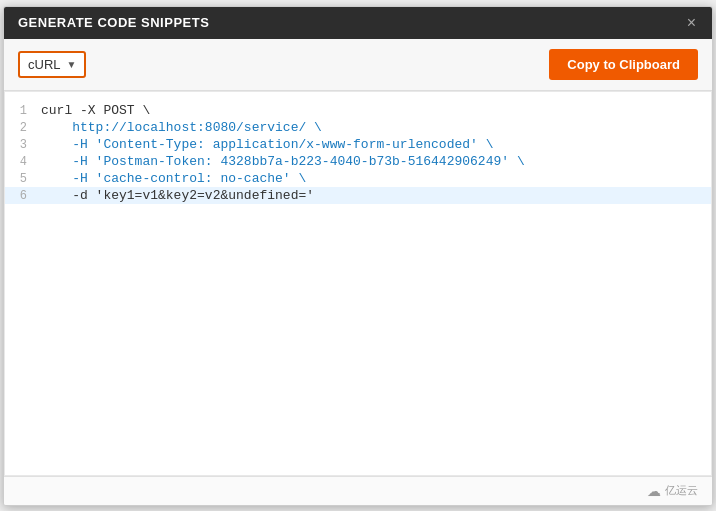 The width and height of the screenshot is (716, 511). I want to click on modal-footer: ☁ 亿运云, so click(358, 490).